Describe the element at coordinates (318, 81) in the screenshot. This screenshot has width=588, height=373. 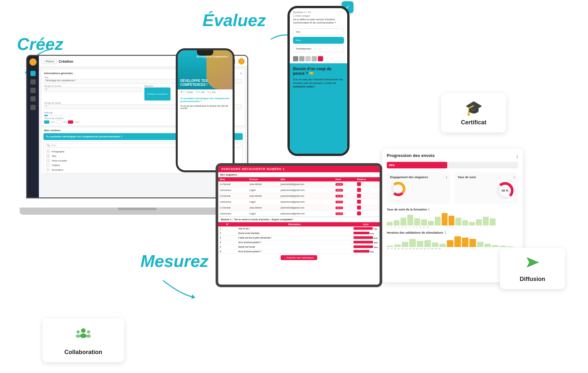
I see `help-text-before: Si tu ne sais pas comment sélectionner t…` at that location.